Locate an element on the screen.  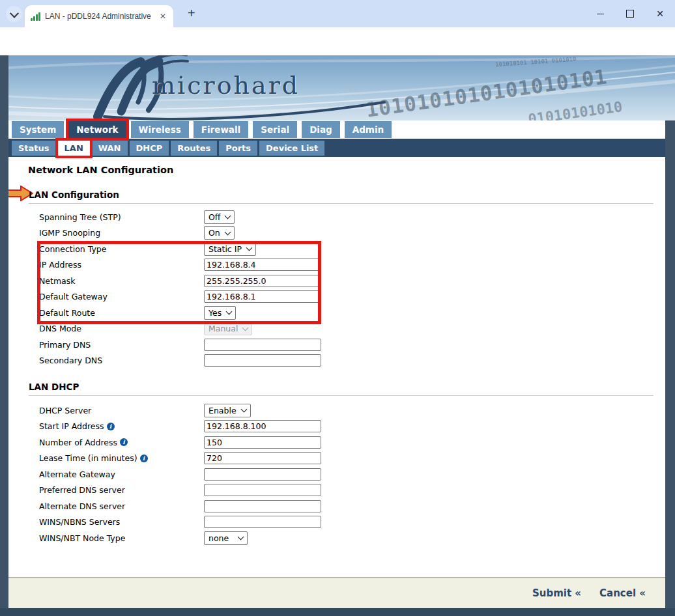
start-ip-address-label: Start IP Addressi is located at coordinates (121, 426).